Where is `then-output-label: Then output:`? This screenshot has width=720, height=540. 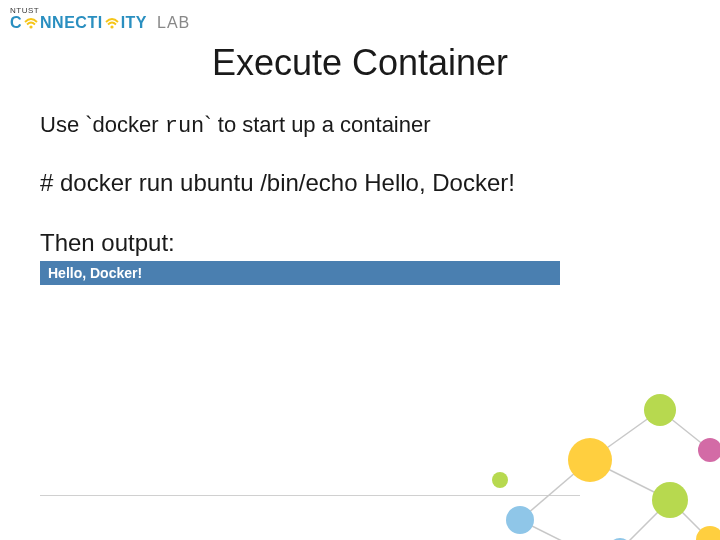
then-output-label: Then output: is located at coordinates (360, 243).